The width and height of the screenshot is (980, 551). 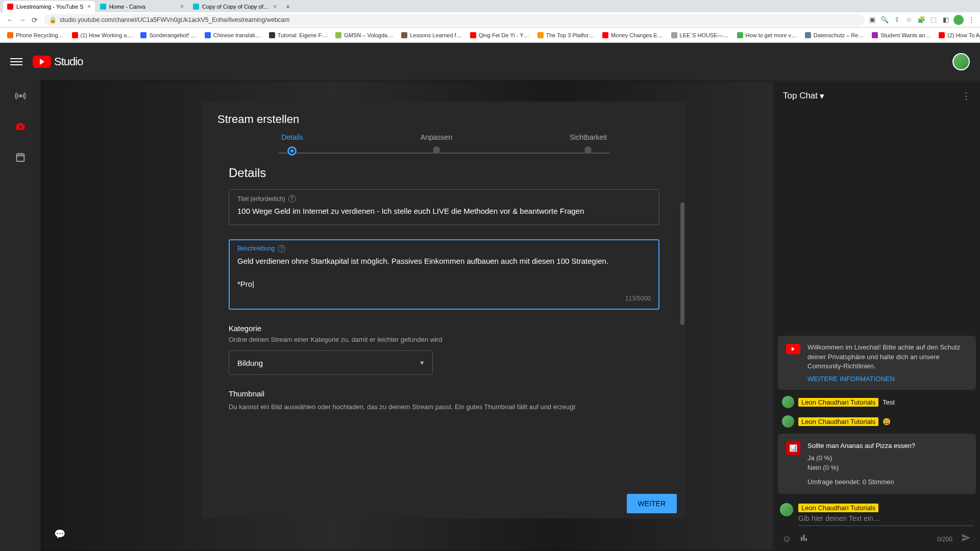 What do you see at coordinates (20, 157) in the screenshot?
I see `calendar-icon` at bounding box center [20, 157].